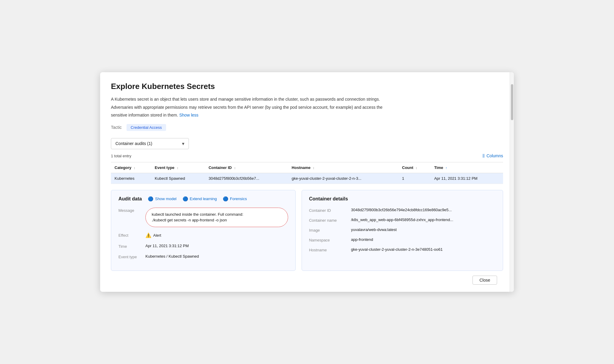 Image resolution: width=614 pixels, height=364 pixels. I want to click on container-name-row: Container name /k8s_web_app_web-app-6bf4…, so click(402, 220).